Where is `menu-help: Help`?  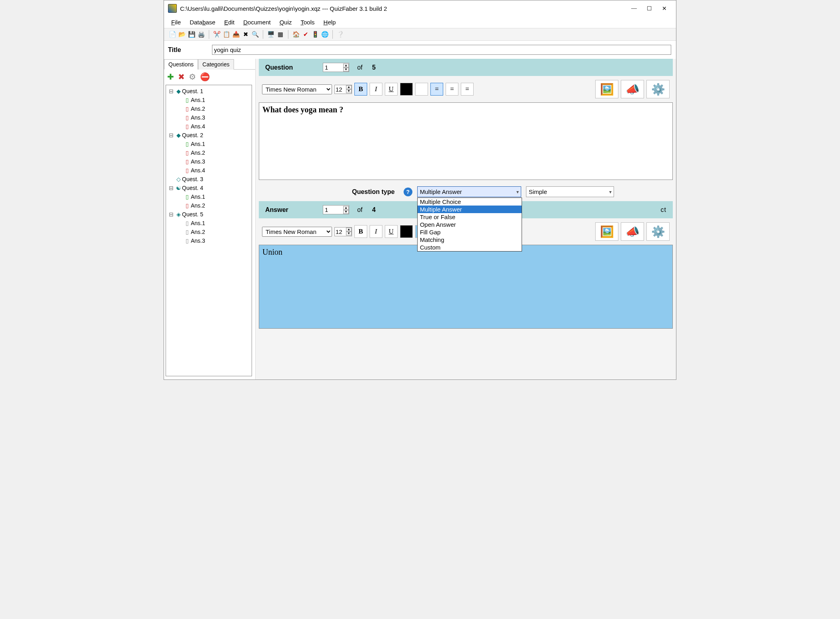 menu-help: Help is located at coordinates (330, 22).